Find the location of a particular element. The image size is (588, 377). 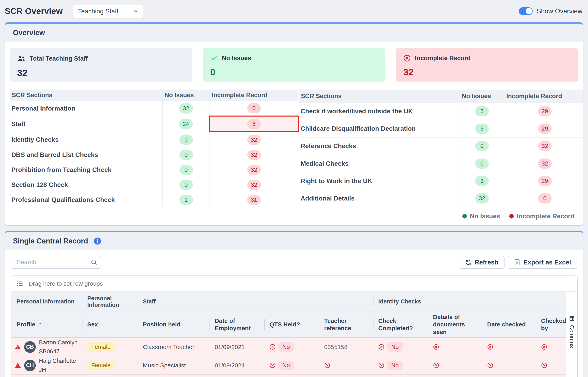

legend-no-issues: No Issues is located at coordinates (481, 216).